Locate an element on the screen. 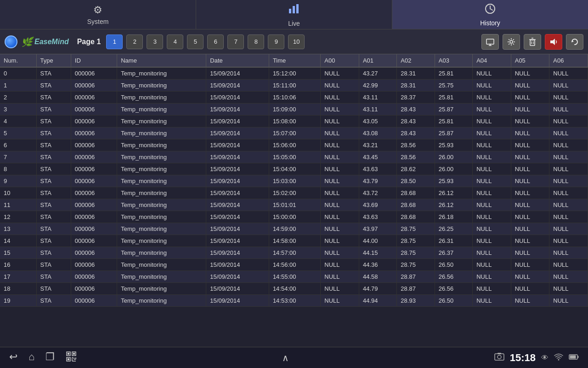 This screenshot has height=368, width=588. table-row: 9STA000006Temp_monitoring15/09/201415:03… is located at coordinates (294, 181).